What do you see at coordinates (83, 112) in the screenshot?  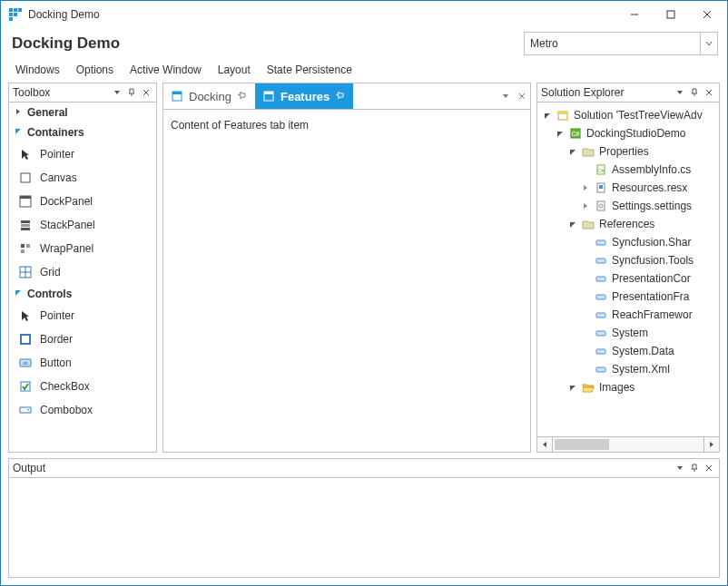 I see `toolbox-group-general: General` at bounding box center [83, 112].